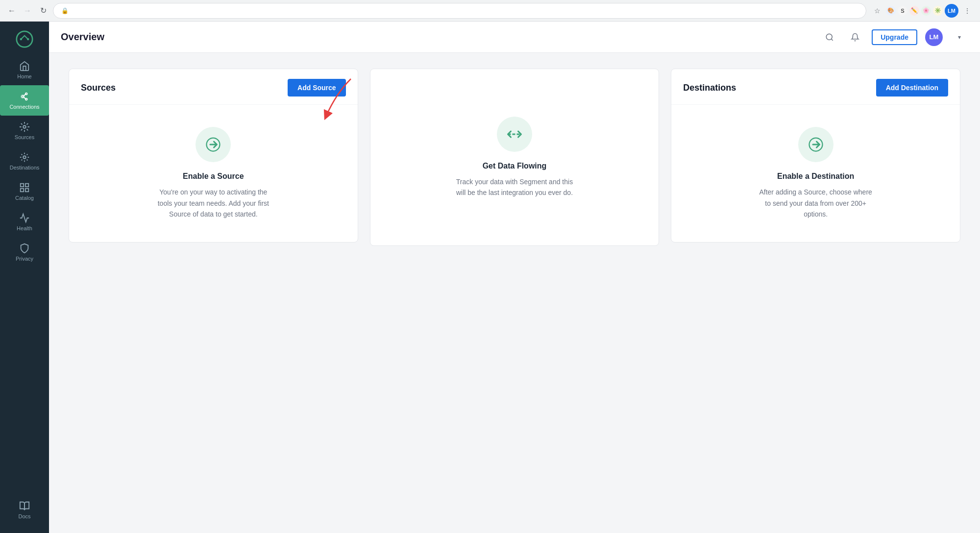  What do you see at coordinates (214, 156) in the screenshot?
I see `sources-card: Sources Add Source` at bounding box center [214, 156].